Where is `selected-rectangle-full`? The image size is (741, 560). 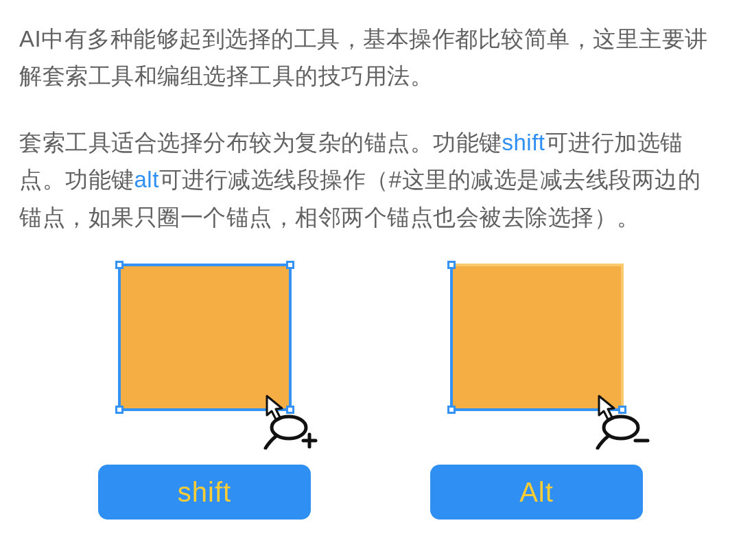 selected-rectangle-full is located at coordinates (204, 338).